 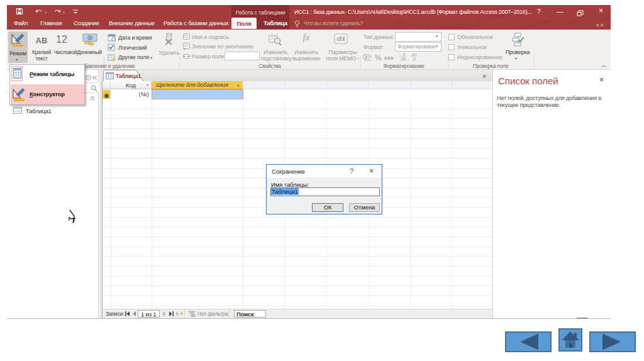 I want to click on svg-text: ab, so click(x=340, y=39).